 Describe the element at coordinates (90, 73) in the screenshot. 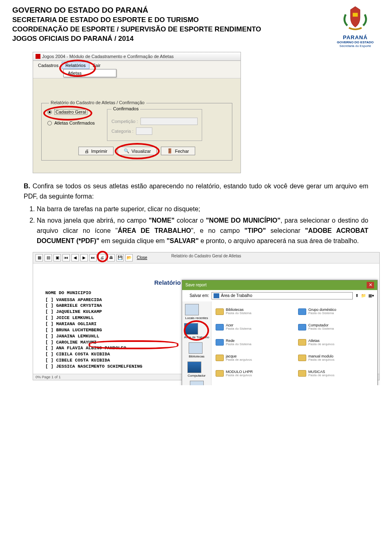

I see `submenu-atletas: Atletas` at that location.